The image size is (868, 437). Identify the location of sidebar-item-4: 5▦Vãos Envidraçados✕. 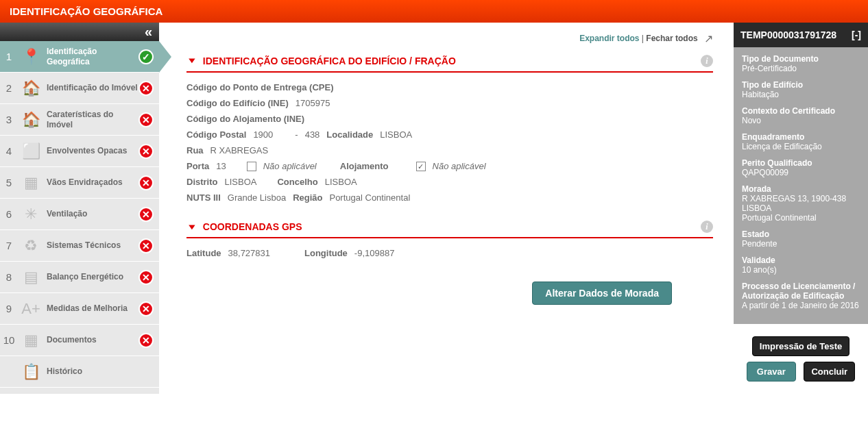
(80, 183).